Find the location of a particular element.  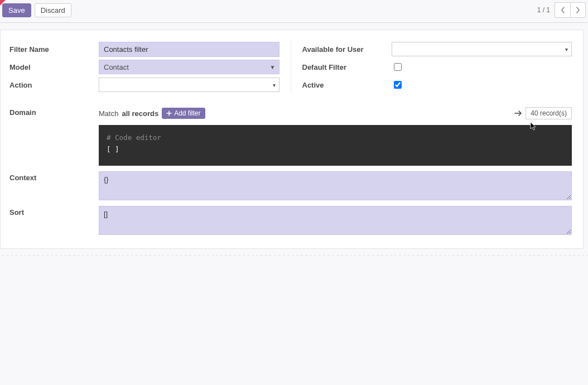

sheet-bottom-edge is located at coordinates (294, 253).